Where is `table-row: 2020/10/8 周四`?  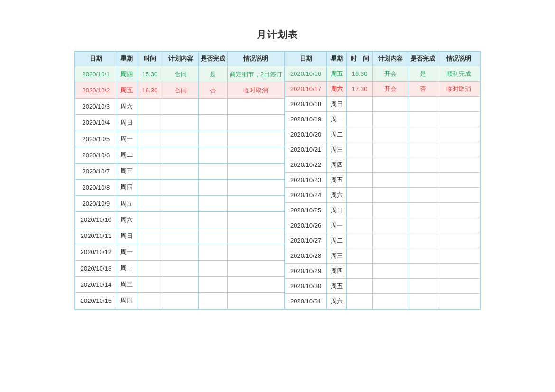
table-row: 2020/10/8 周四 is located at coordinates (179, 187).